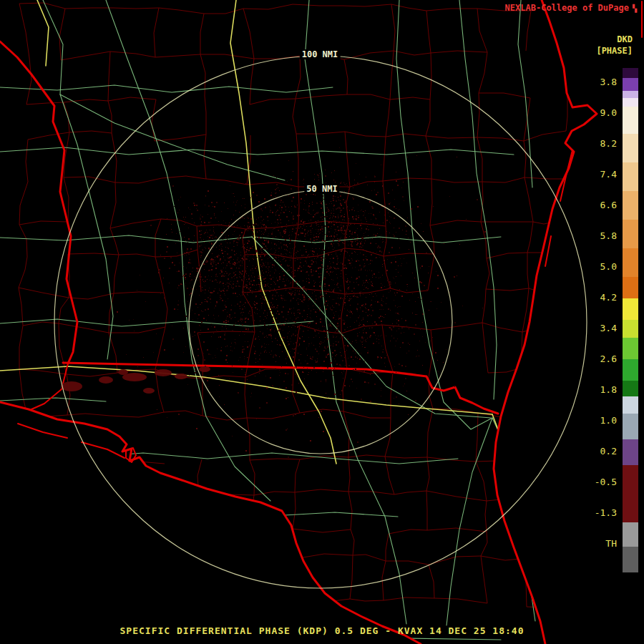 The width and height of the screenshot is (644, 644). I want to click on range-ring-inner-label: 50 NMI, so click(322, 189).